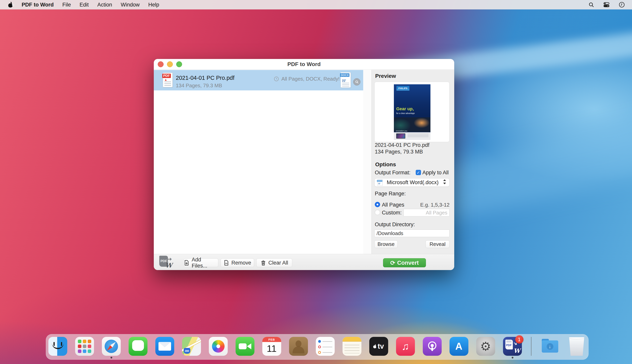 The width and height of the screenshot is (632, 364). What do you see at coordinates (577, 338) in the screenshot?
I see `trash-rim` at bounding box center [577, 338].